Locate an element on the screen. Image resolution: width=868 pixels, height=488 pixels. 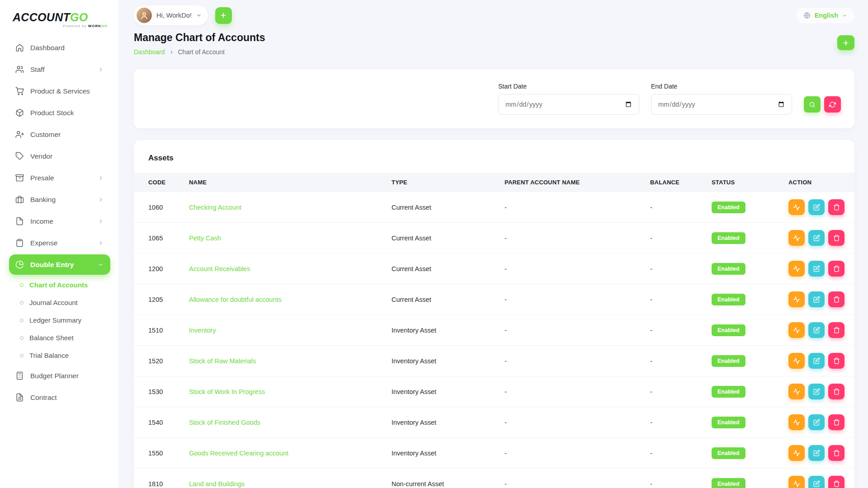
sidebar-item-double-entry: Double Entry is located at coordinates (60, 265).